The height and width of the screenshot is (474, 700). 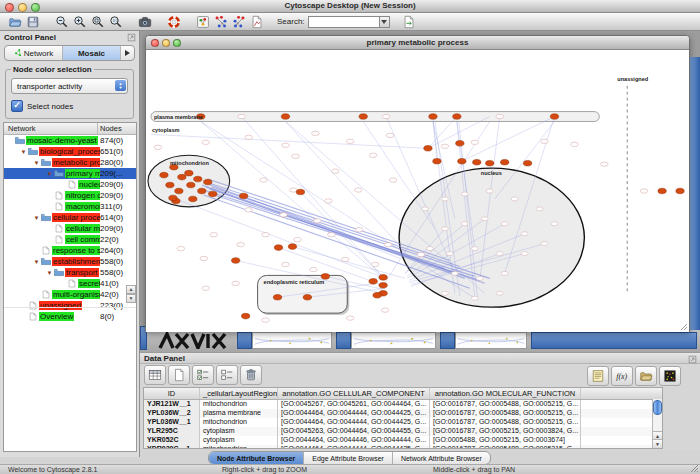 What do you see at coordinates (403, 422) in the screenshot?
I see `table-row: YPL036W__1mitochondrion[GO:0044464, GO:0…` at bounding box center [403, 422].